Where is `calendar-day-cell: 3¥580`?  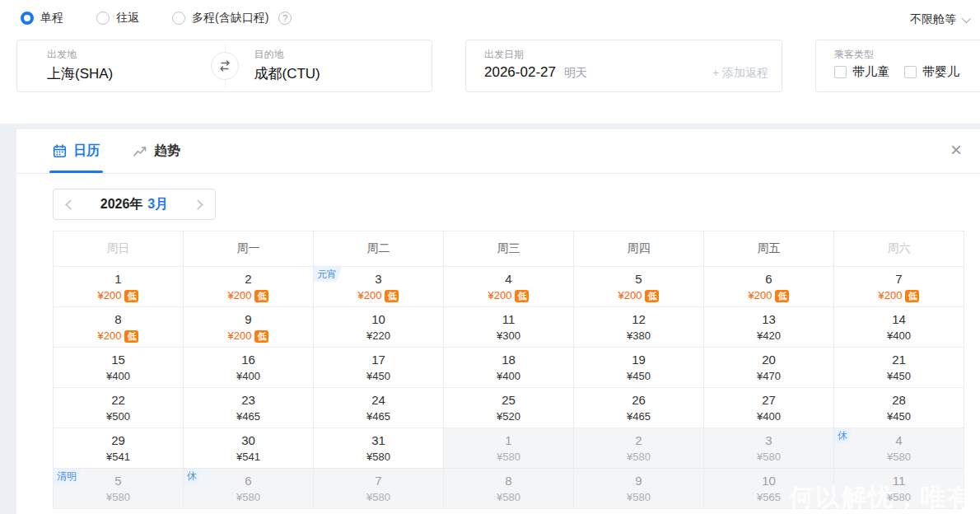 calendar-day-cell: 3¥580 is located at coordinates (769, 448).